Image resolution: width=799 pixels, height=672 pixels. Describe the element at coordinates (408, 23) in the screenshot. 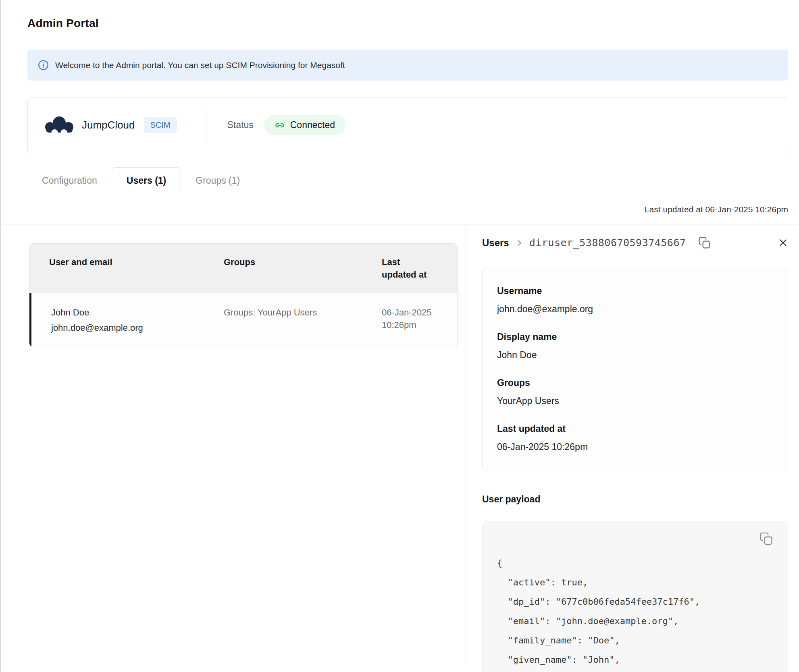

I see `page-title: Admin Portal` at that location.